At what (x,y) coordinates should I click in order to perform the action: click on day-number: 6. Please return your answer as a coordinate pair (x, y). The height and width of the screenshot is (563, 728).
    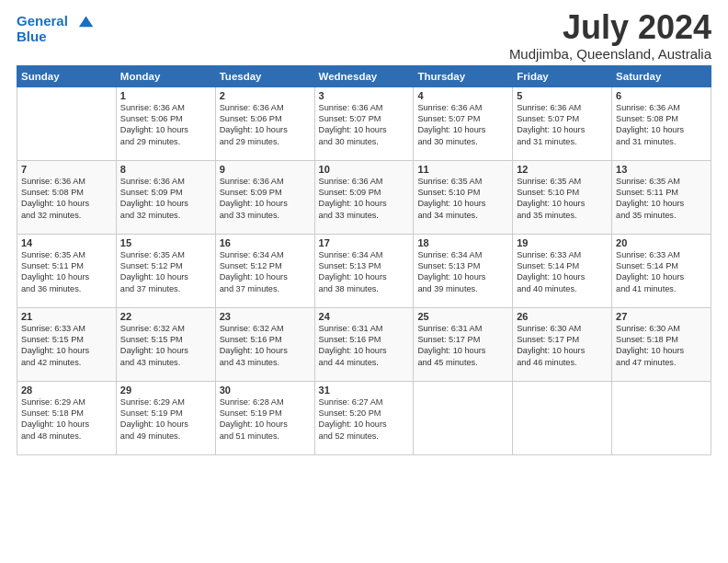
    Looking at the image, I should click on (662, 96).